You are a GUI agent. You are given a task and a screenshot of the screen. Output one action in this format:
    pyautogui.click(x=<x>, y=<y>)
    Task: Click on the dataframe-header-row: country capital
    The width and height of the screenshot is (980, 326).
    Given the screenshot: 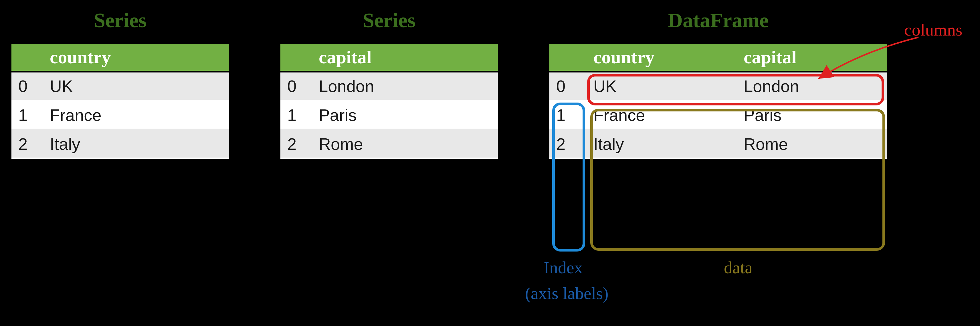 What is the action you would take?
    pyautogui.click(x=718, y=58)
    